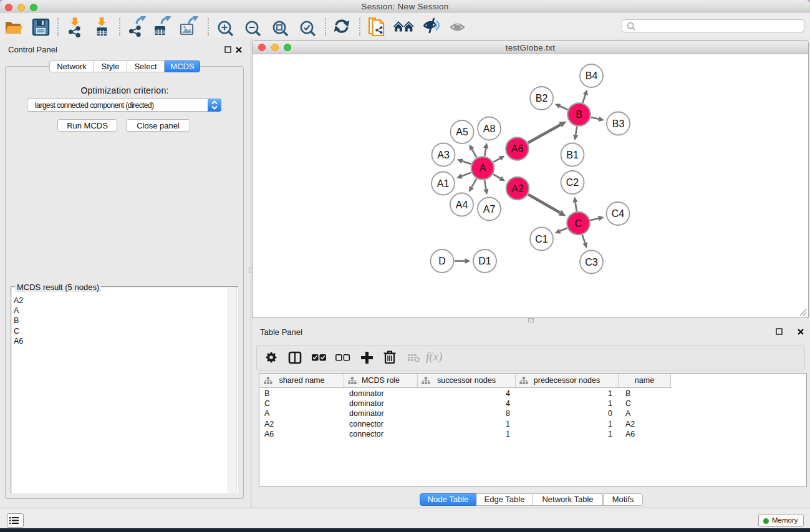 This screenshot has width=810, height=532. I want to click on svg-text: A8, so click(489, 128).